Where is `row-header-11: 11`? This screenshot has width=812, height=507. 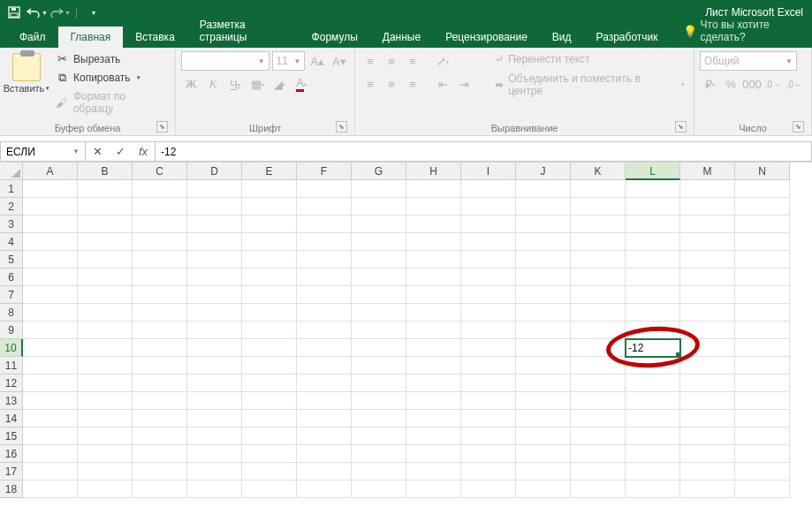
row-header-11: 11 is located at coordinates (11, 366).